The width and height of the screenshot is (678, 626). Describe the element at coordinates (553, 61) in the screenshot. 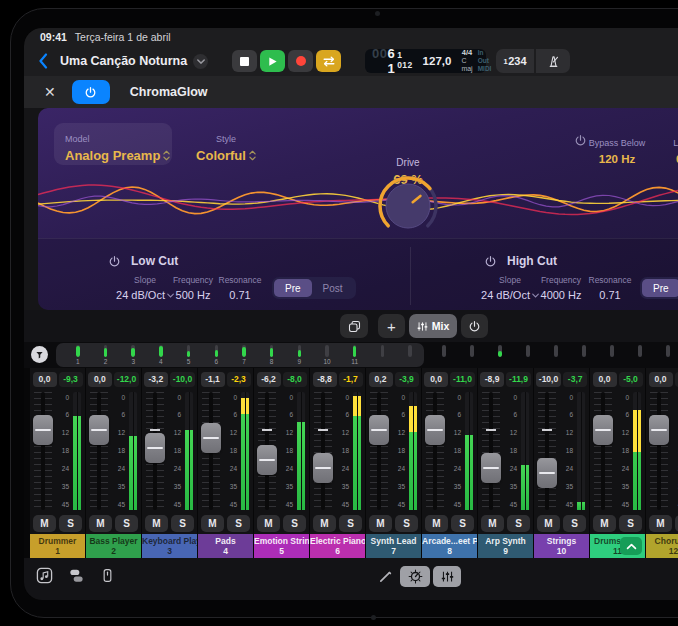

I see `metronome-button` at that location.